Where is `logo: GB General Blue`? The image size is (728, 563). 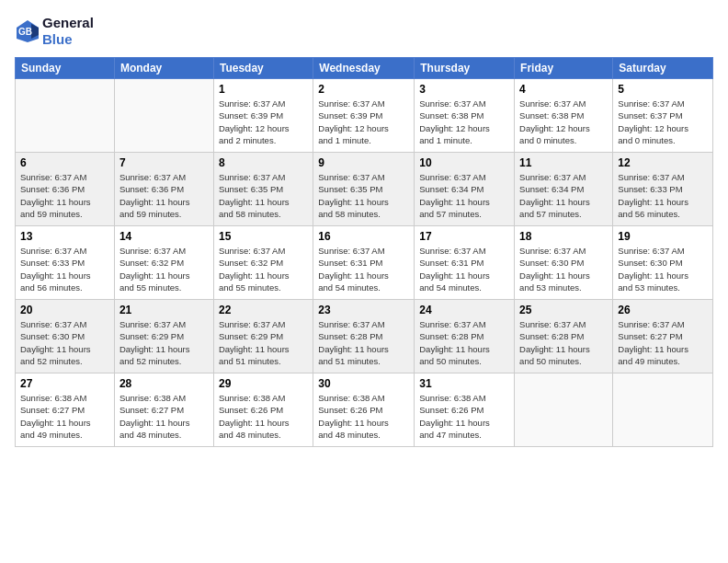 logo: GB General Blue is located at coordinates (54, 31).